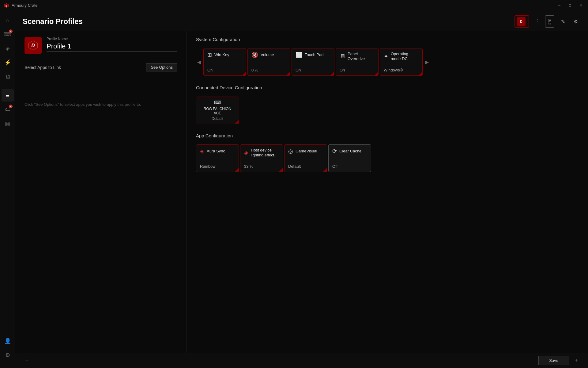  I want to click on win-key-icon: ⊞, so click(209, 55).